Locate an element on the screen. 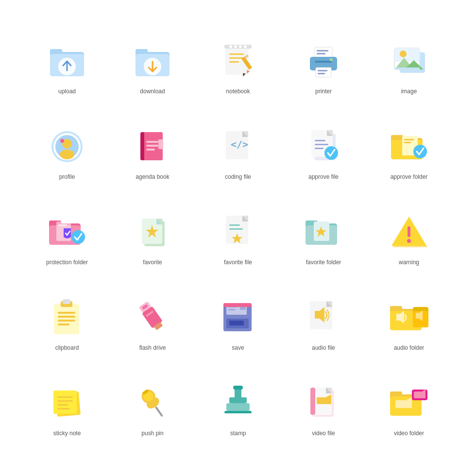 The height and width of the screenshot is (476, 476). icon-cell-audio-file: audio file is located at coordinates (323, 323).